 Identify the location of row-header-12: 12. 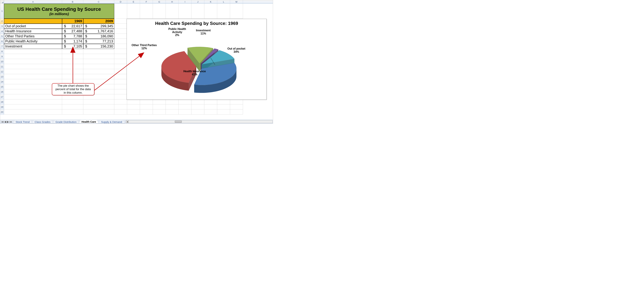
(2, 72).